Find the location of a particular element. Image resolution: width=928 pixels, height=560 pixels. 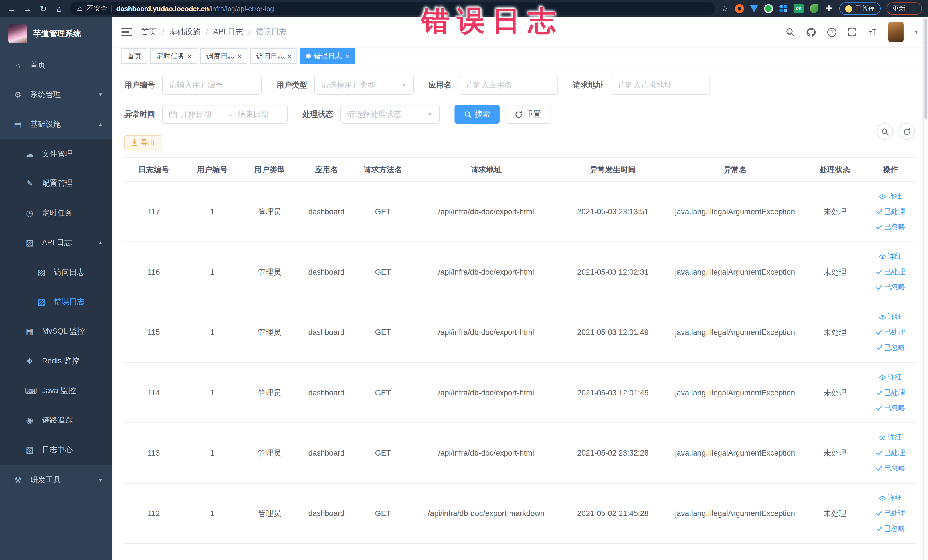

forward-icon: → is located at coordinates (27, 8).